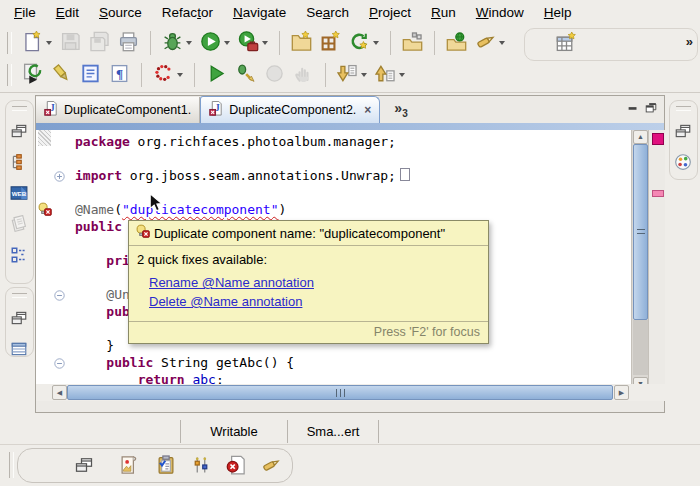 The width and height of the screenshot is (700, 486). I want to click on marker-button, so click(490, 43).